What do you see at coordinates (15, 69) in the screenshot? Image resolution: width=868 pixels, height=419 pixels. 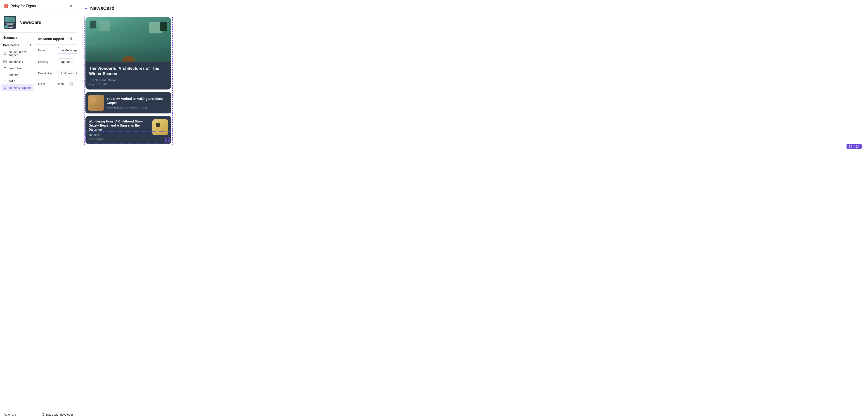 I see `param-name-headline: headline` at bounding box center [15, 69].